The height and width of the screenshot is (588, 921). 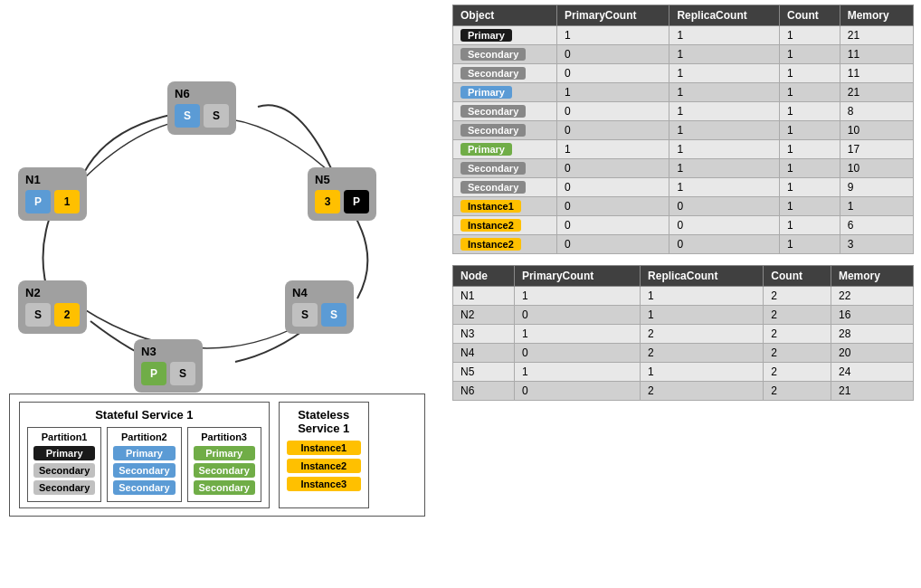 I want to click on node-col-memory: Memory, so click(x=872, y=277).